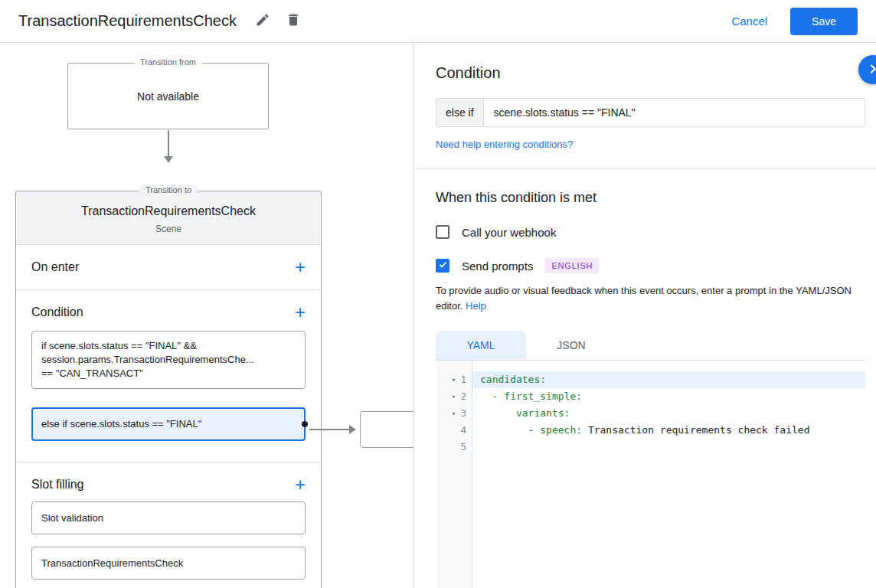 Image resolution: width=876 pixels, height=588 pixels. Describe the element at coordinates (330, 430) in the screenshot. I see `condition-transition-line` at that location.